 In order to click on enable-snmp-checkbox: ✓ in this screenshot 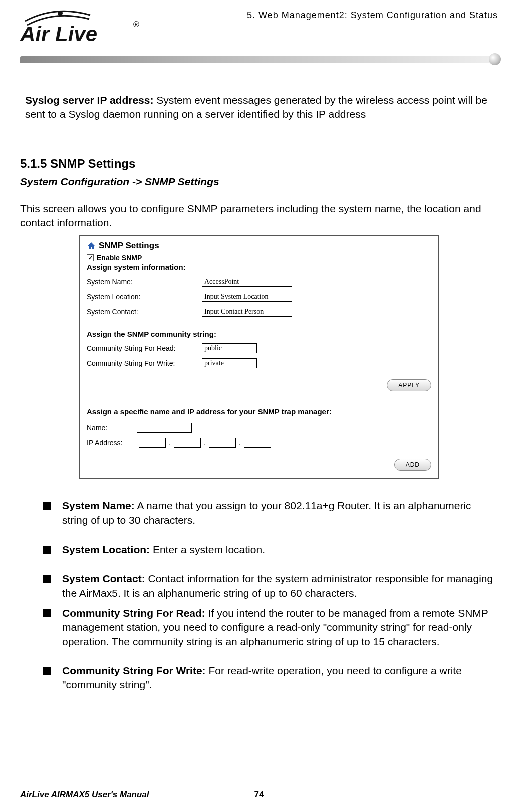, I will do `click(90, 258)`.